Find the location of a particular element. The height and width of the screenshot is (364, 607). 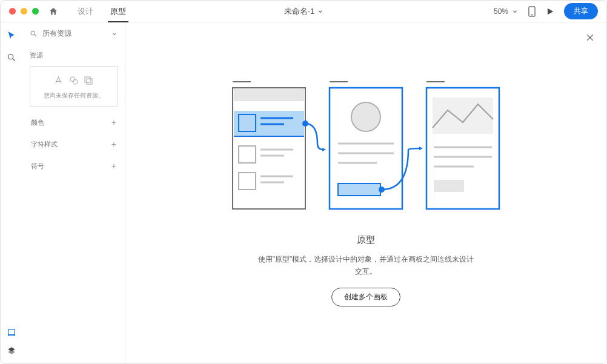

topbar-right: 50% 共享 is located at coordinates (546, 11).